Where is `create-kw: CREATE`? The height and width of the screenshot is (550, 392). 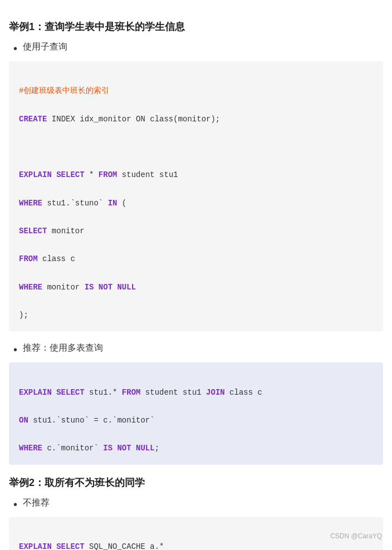 create-kw: CREATE is located at coordinates (33, 119).